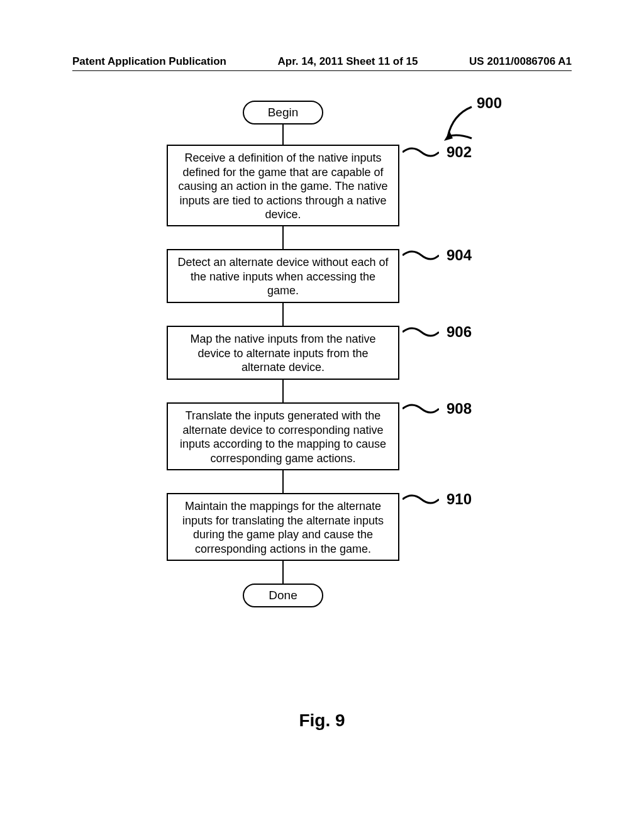 The width and height of the screenshot is (644, 830). I want to click on step-902: Receive a definition of the native input…, so click(283, 185).